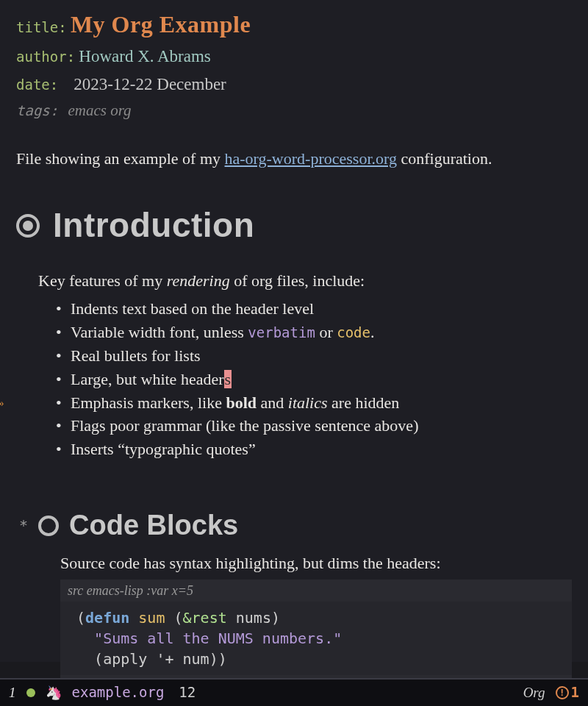 This screenshot has height=706, width=588. Describe the element at coordinates (354, 332) in the screenshot. I see `code-text: code` at that location.